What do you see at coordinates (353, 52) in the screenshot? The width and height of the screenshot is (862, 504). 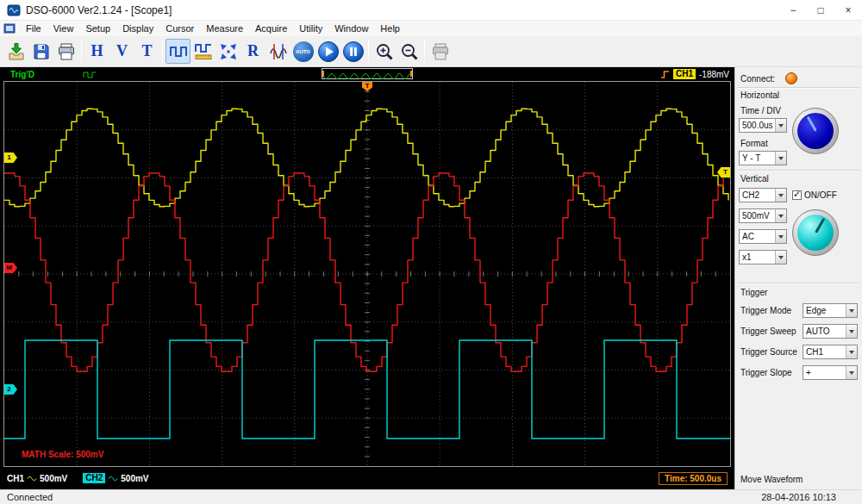 I see `stop-button` at bounding box center [353, 52].